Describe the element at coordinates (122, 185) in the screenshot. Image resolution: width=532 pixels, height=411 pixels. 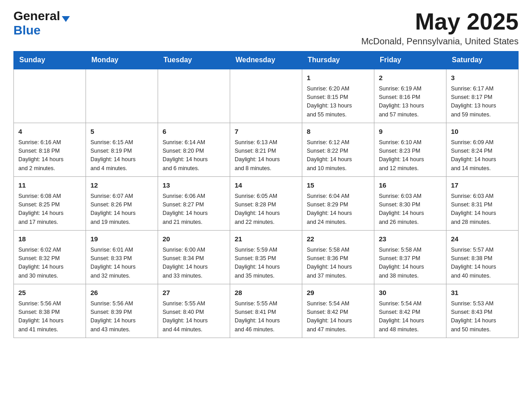
I see `day-number: 12` at that location.